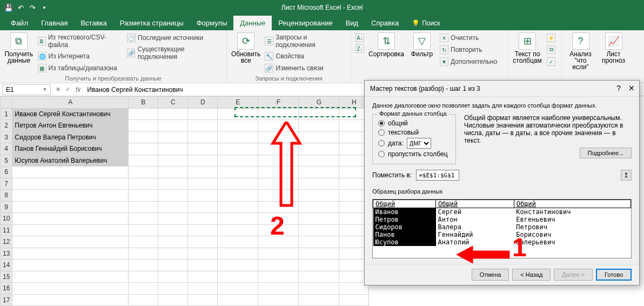  Describe the element at coordinates (144, 161) in the screenshot. I see `cell-B5` at that location.